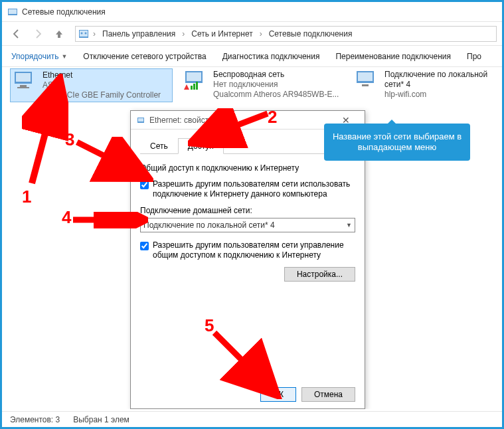  What do you see at coordinates (439, 80) in the screenshot?
I see `connection-name: Подключение по локальной сети* 4` at bounding box center [439, 80].